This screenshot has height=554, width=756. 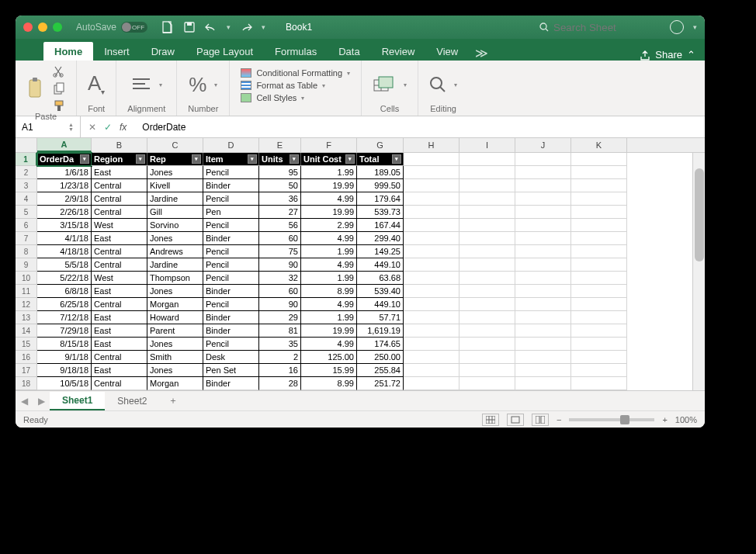 I want to click on table-cell: 28, so click(x=280, y=383).